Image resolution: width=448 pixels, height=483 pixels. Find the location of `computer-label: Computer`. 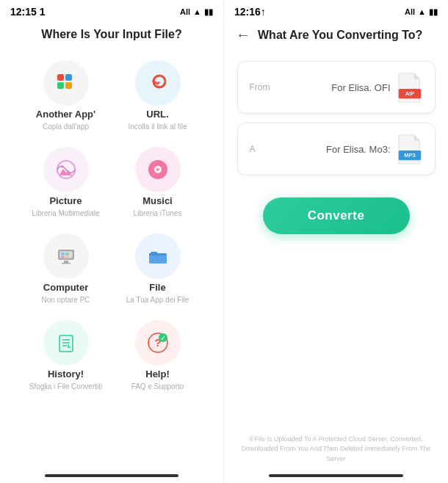

computer-label: Computer is located at coordinates (66, 288).